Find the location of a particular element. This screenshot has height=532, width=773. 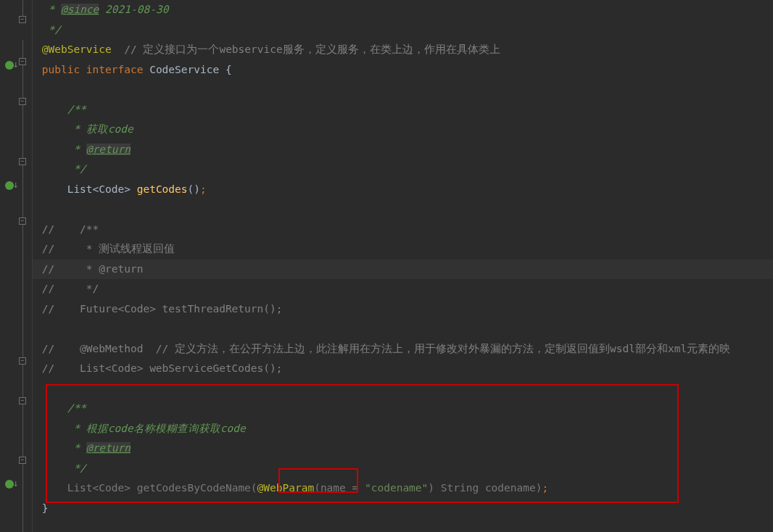

comment: // 定义接口为一个webservice服务，定义服务，在类上边，作用在具体类上 is located at coordinates (306, 49).